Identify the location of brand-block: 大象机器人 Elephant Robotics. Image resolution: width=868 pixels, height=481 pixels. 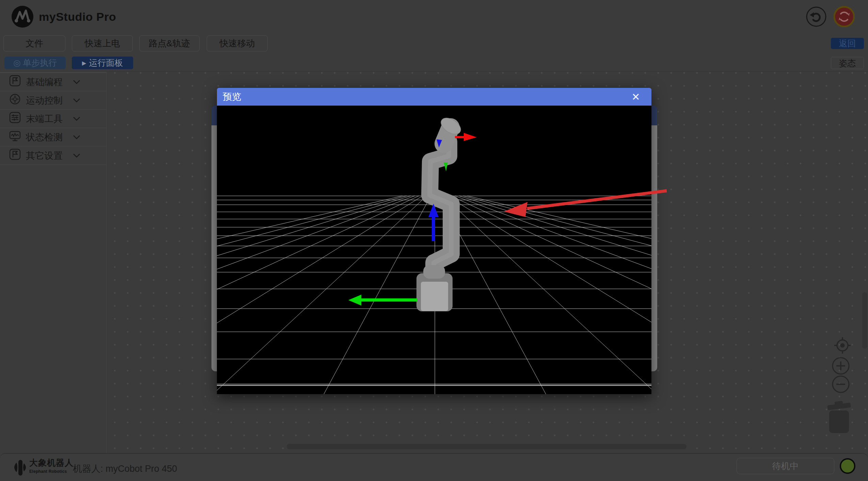
(51, 465).